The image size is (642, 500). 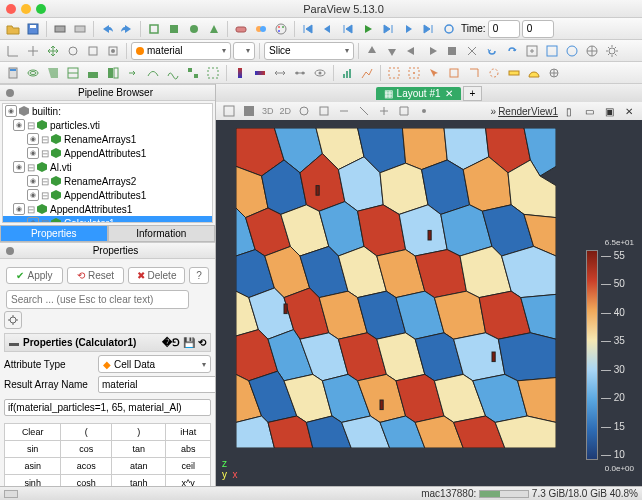 What do you see at coordinates (188, 450) in the screenshot?
I see `calc-button: abs` at bounding box center [188, 450].